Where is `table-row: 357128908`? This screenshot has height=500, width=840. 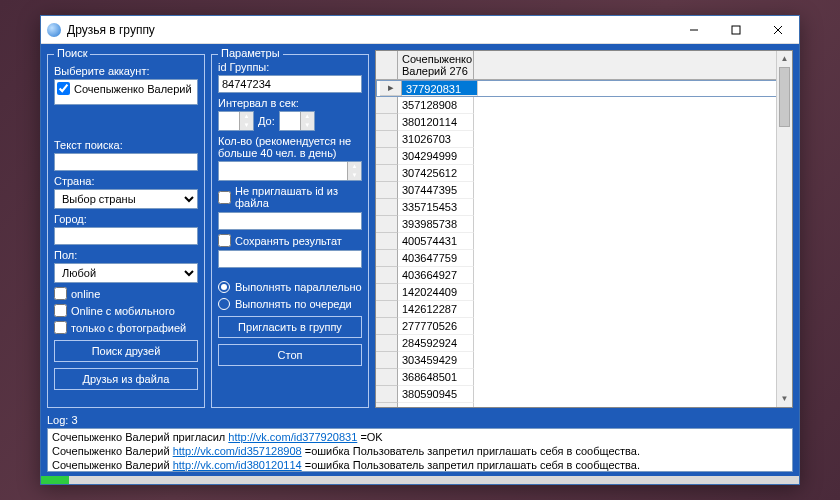
table-row: 357128908 is located at coordinates (584, 106).